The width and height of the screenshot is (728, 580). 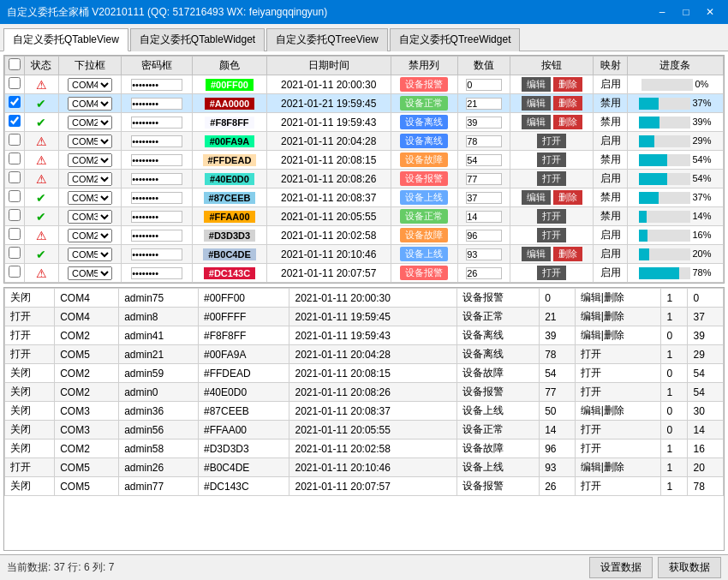 I want to click on datetime-cell: 2021-01-11 19:59:43, so click(x=329, y=123).